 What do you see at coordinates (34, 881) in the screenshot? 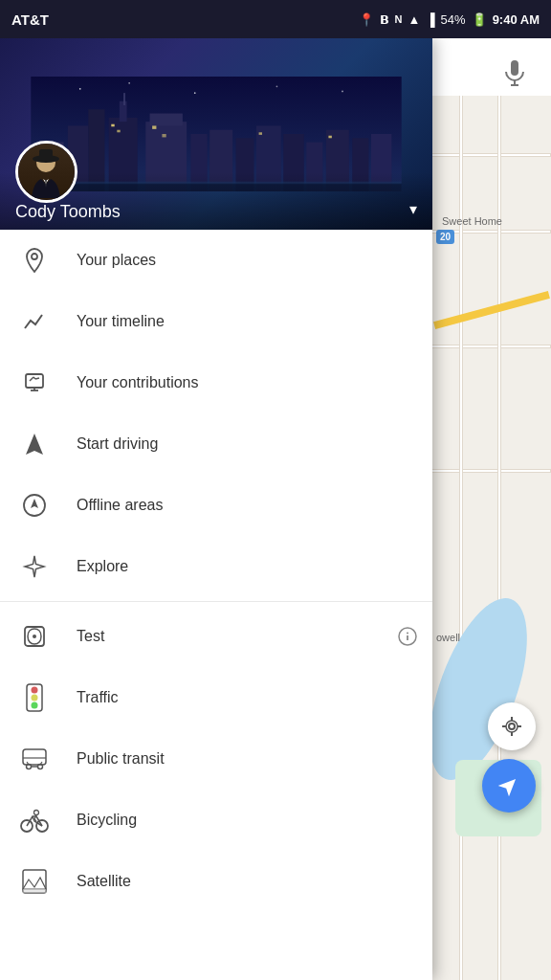
I see `satellite-icon` at bounding box center [34, 881].